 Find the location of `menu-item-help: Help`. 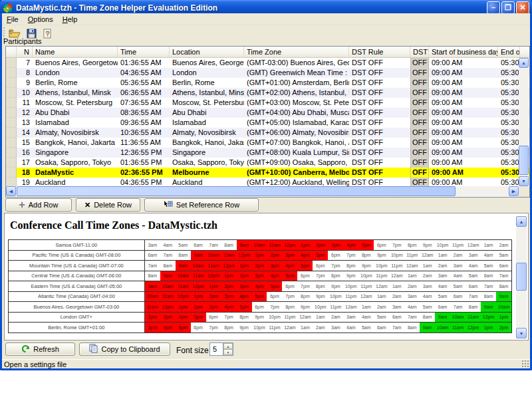

menu-item-help: Help is located at coordinates (70, 19).